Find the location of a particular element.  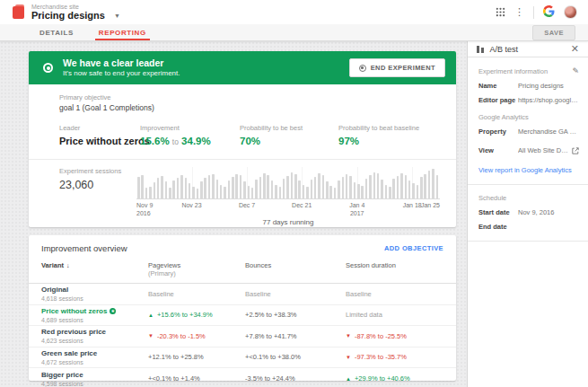

primary-objective-value: goal 1 (Goal 1 Completions) is located at coordinates (250, 108).